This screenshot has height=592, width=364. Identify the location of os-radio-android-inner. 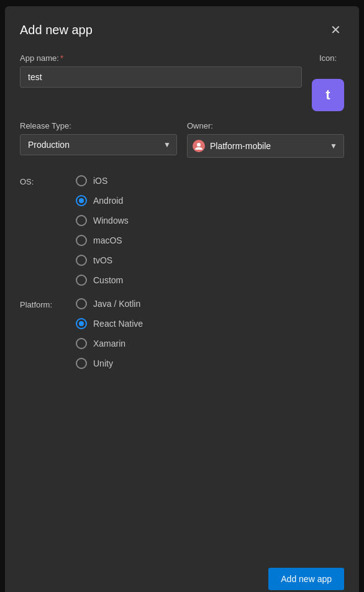
(81, 201).